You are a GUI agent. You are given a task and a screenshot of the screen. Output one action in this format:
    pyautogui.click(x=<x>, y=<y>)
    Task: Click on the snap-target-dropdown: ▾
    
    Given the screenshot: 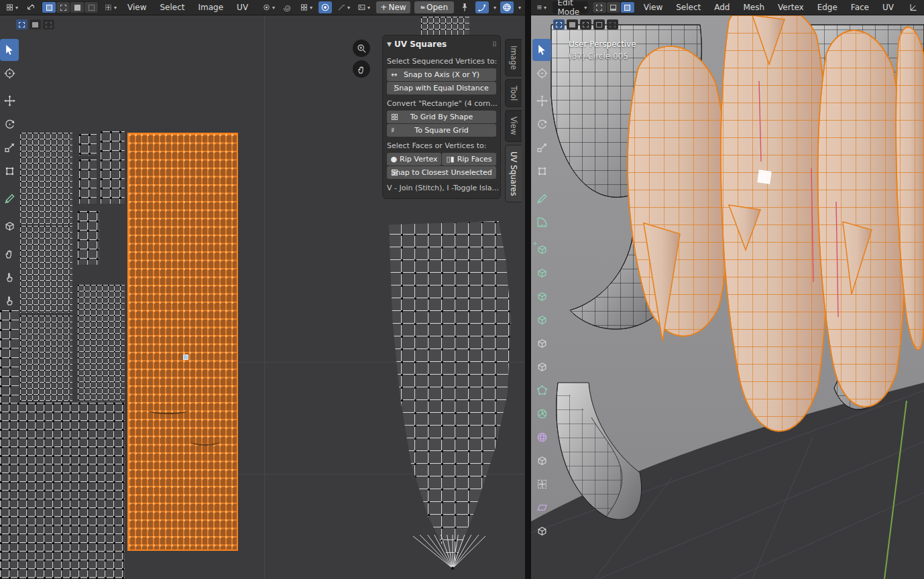 What is the action you would take?
    pyautogui.click(x=306, y=7)
    